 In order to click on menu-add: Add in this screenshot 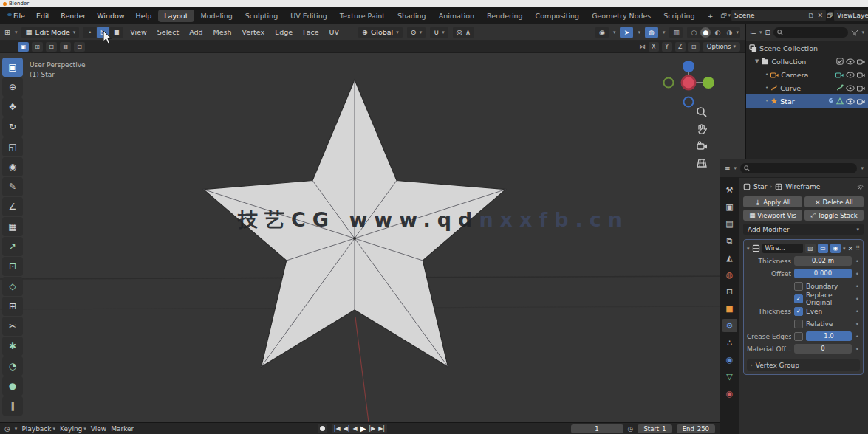, I will do `click(196, 32)`.